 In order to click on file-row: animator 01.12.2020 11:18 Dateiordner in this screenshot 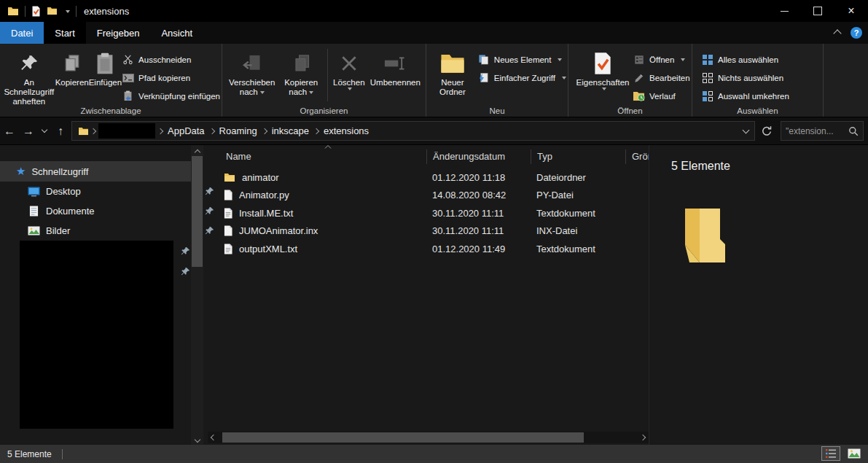, I will do `click(429, 178)`.